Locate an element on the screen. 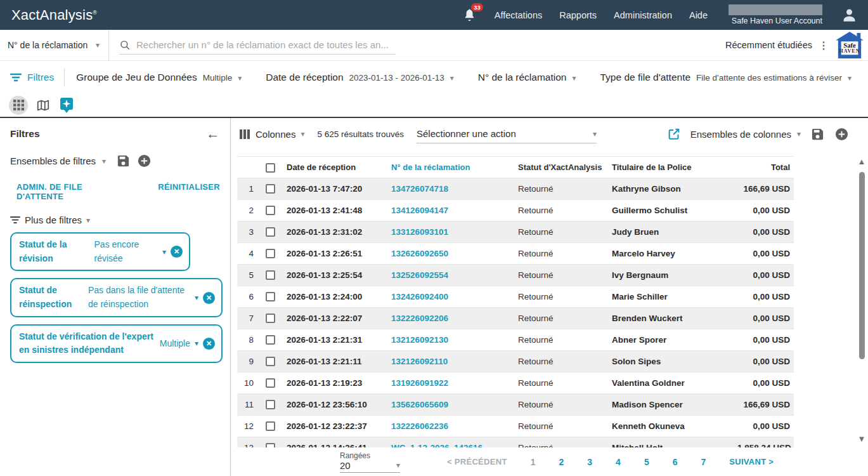  search-input is located at coordinates (266, 44).